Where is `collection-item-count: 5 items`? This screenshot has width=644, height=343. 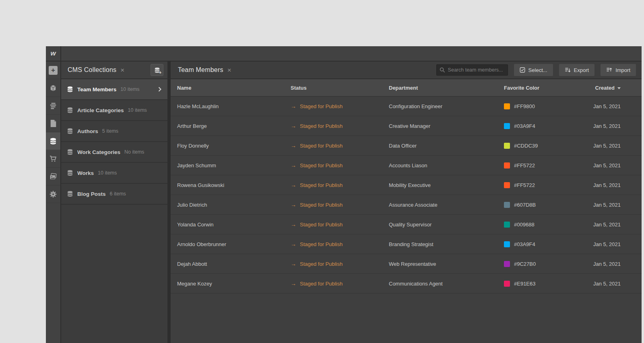 collection-item-count: 5 items is located at coordinates (110, 131).